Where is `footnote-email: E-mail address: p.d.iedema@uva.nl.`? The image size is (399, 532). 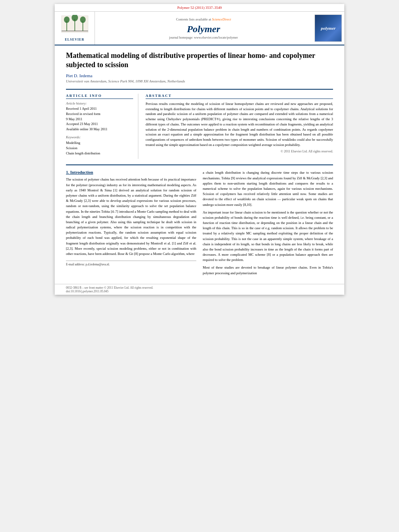 footnote-email: E-mail address: p.d.iedema@uva.nl. is located at coordinates (131, 265).